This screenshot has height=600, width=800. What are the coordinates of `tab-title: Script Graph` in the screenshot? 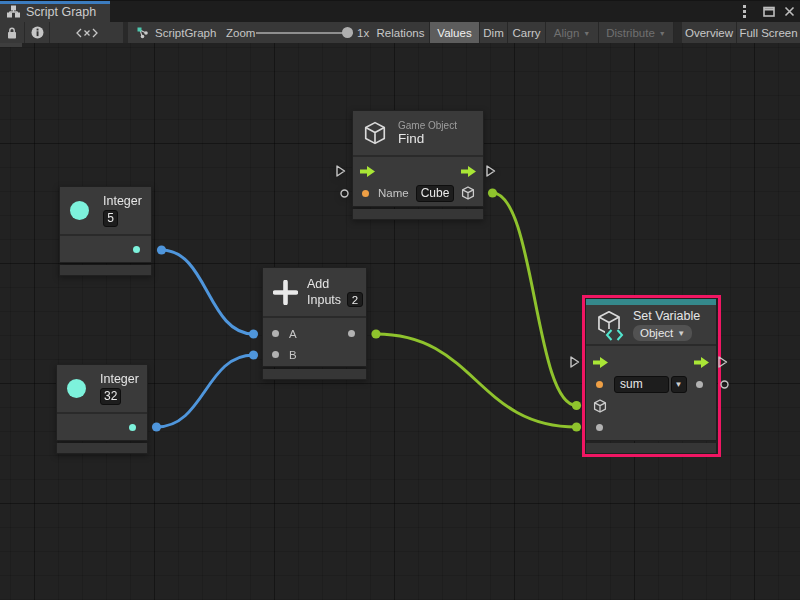 It's located at (61, 12).